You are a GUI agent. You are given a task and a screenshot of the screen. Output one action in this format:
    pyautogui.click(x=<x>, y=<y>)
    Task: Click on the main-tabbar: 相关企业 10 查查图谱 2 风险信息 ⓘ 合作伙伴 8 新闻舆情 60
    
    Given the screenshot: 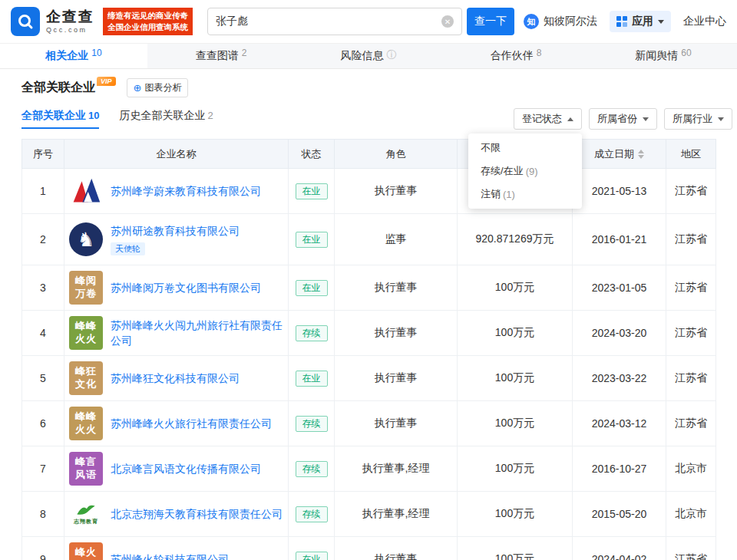 What is the action you would take?
    pyautogui.click(x=368, y=56)
    